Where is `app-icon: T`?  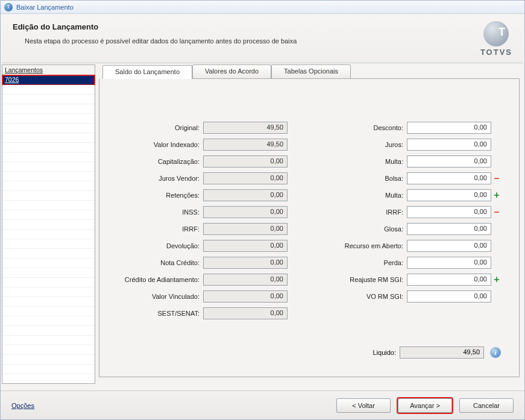 app-icon: T is located at coordinates (8, 7).